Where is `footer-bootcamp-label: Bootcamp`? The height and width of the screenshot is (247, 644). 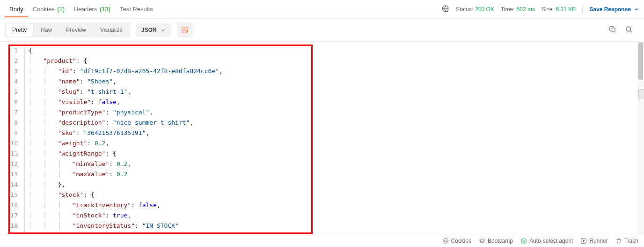
footer-bootcamp-label: Bootcamp is located at coordinates (500, 241).